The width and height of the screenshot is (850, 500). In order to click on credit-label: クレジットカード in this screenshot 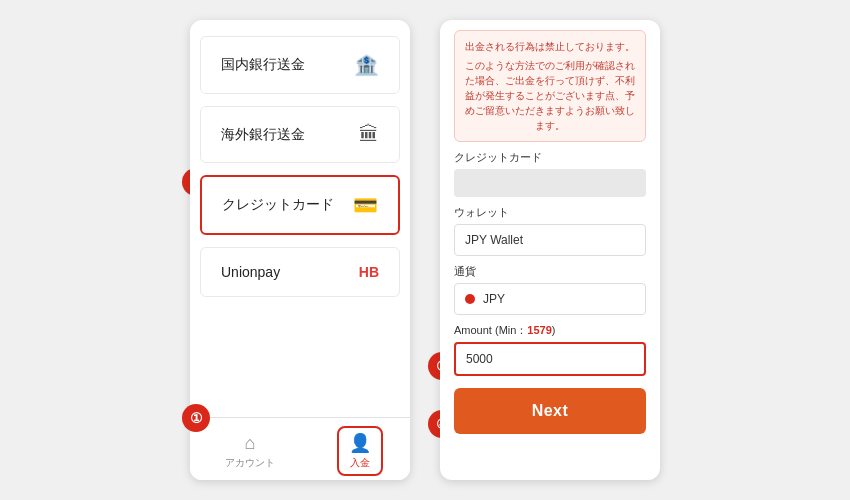, I will do `click(278, 205)`.